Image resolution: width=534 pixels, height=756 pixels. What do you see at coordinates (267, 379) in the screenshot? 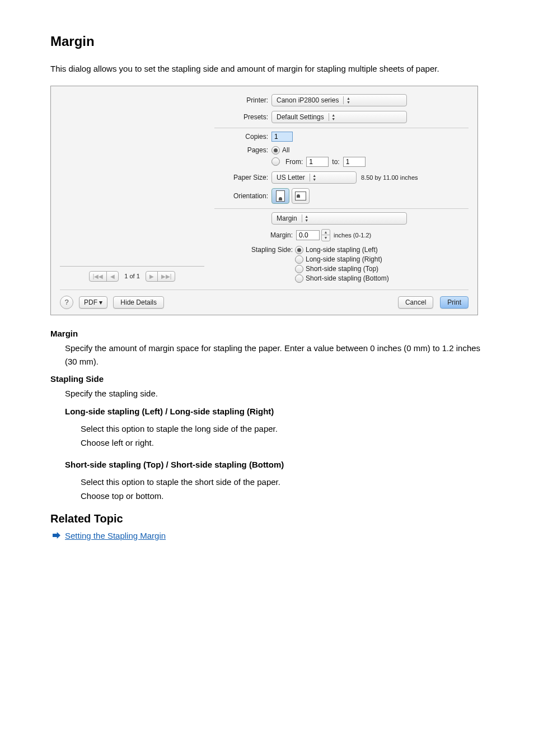
I see `stapling-term: Stapling Side` at bounding box center [267, 379].